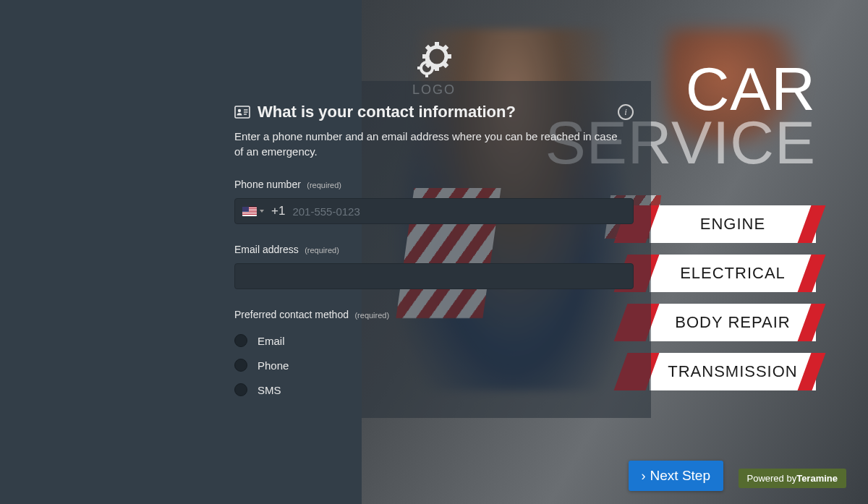 The height and width of the screenshot is (504, 868). What do you see at coordinates (434, 69) in the screenshot?
I see `logo: LOGO` at bounding box center [434, 69].